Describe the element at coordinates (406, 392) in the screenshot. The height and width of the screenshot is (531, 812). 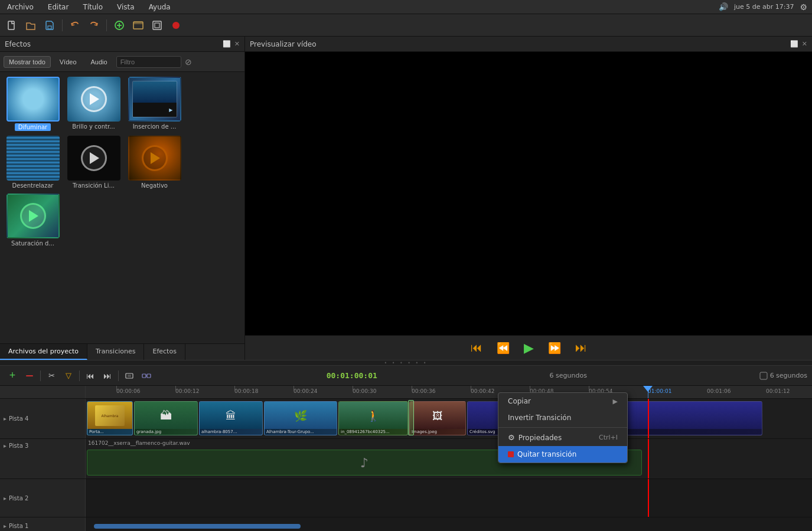
I see `timeline-ruler: 00:00:06 00:00:12 00:00:18 00:00:24 00:0…` at that location.